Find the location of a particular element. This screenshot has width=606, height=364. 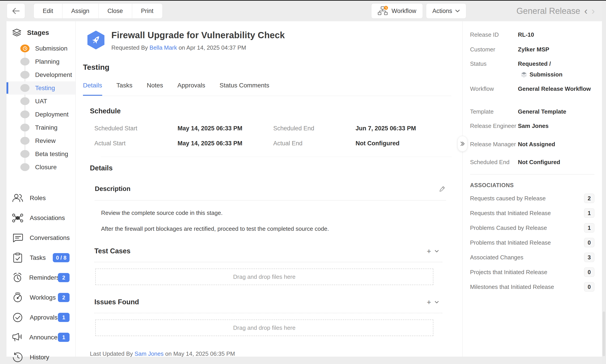

workflow-button: Workflow is located at coordinates (397, 11).